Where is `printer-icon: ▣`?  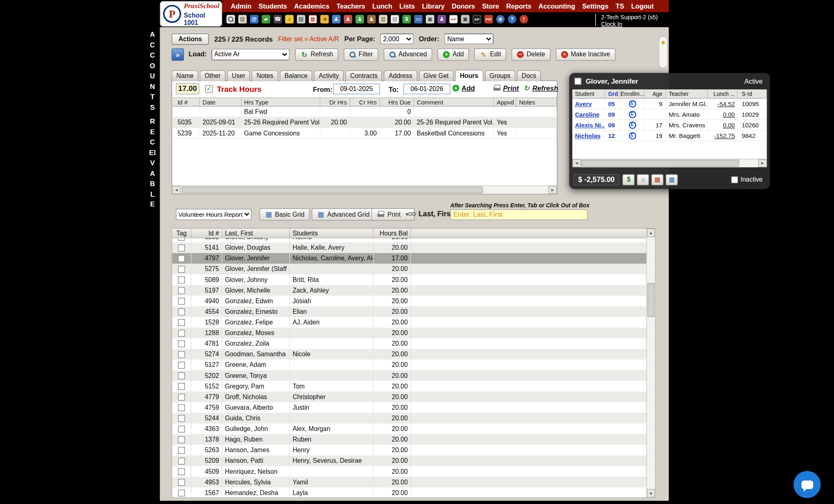 printer-icon: ▣ is located at coordinates (430, 20).